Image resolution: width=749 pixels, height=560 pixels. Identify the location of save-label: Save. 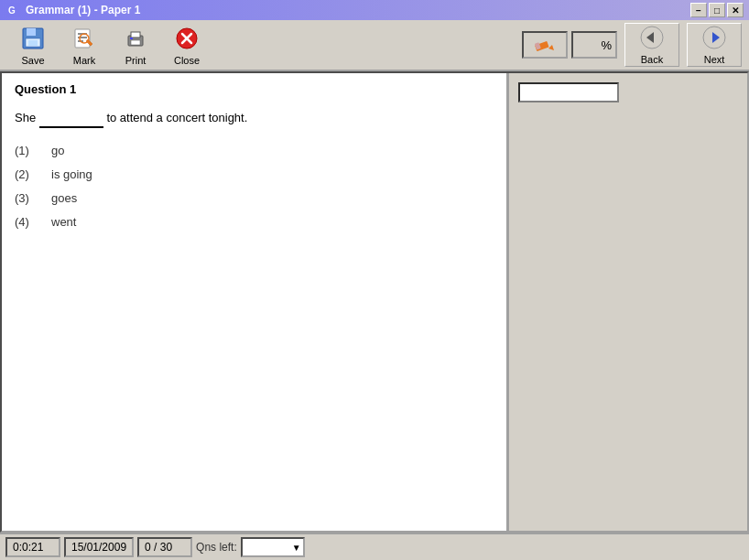
(33, 60).